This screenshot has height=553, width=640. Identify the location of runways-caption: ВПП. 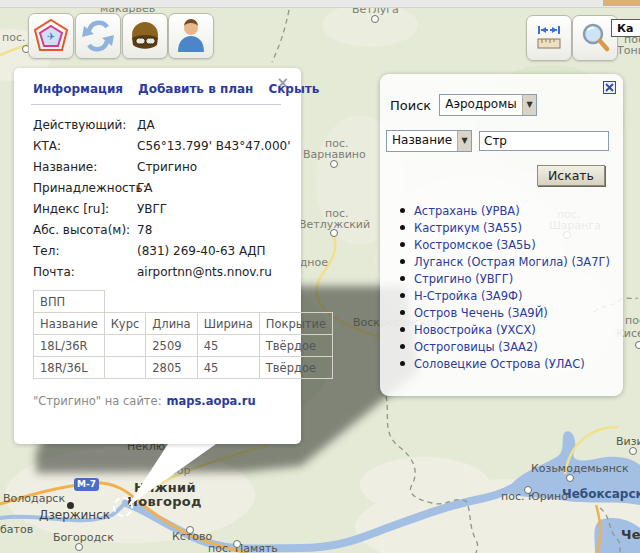
(70, 302).